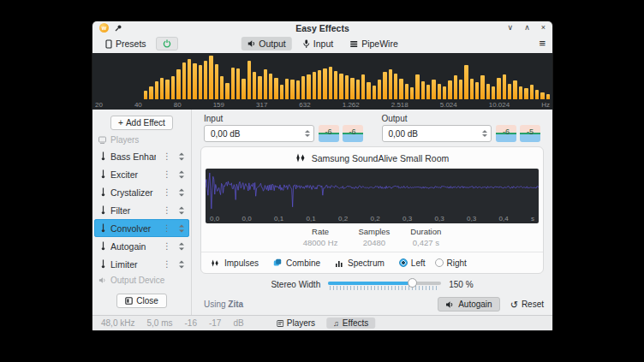 The image size is (644, 362). What do you see at coordinates (142, 246) in the screenshot?
I see `sidebar-item-autogain: Autogain⋮` at bounding box center [142, 246].